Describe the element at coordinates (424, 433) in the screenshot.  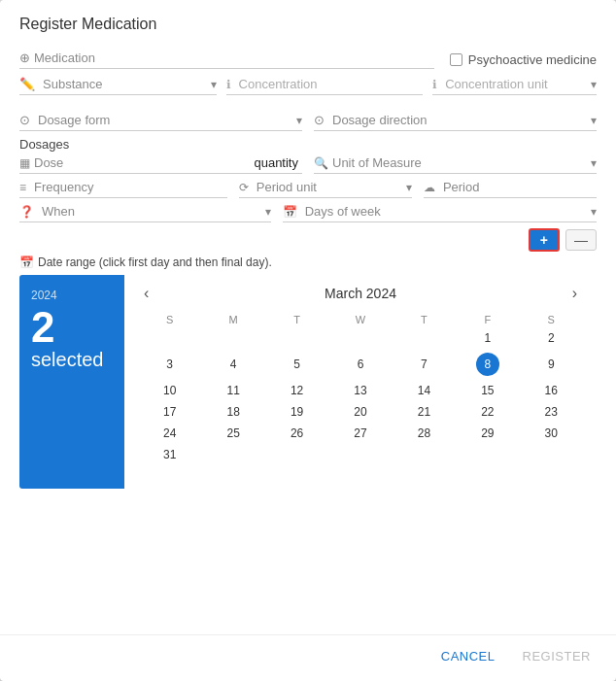
I see `calendar-day: 28` at that location.